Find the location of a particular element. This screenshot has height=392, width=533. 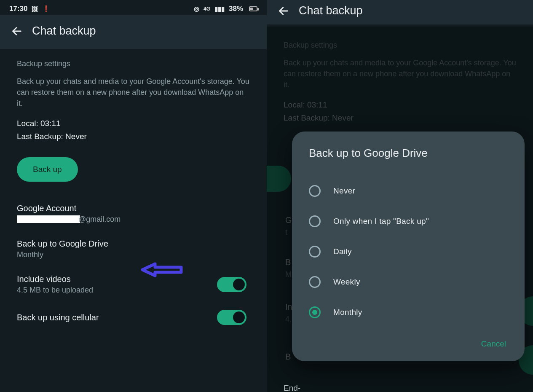

gdrive-label: Back up to Google Drive is located at coordinates (133, 244).